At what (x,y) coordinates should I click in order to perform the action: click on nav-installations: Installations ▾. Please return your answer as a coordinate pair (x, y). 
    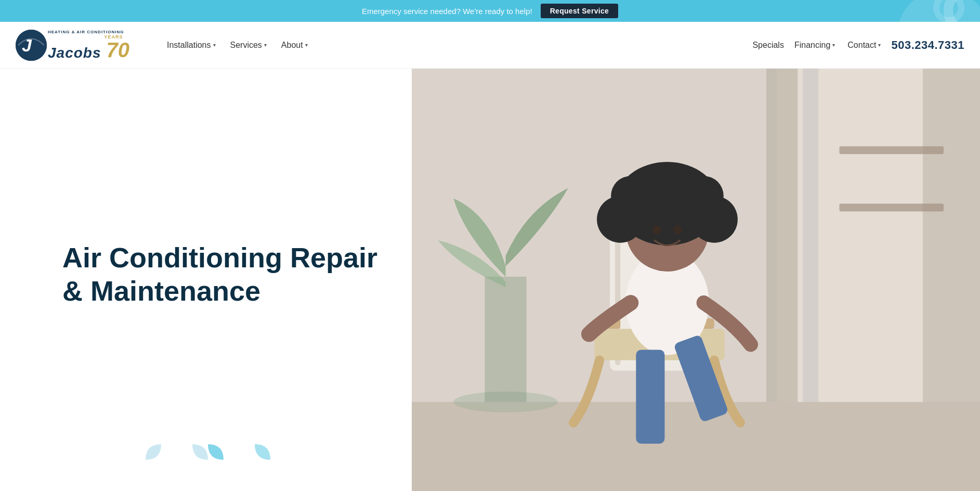
    Looking at the image, I should click on (191, 45).